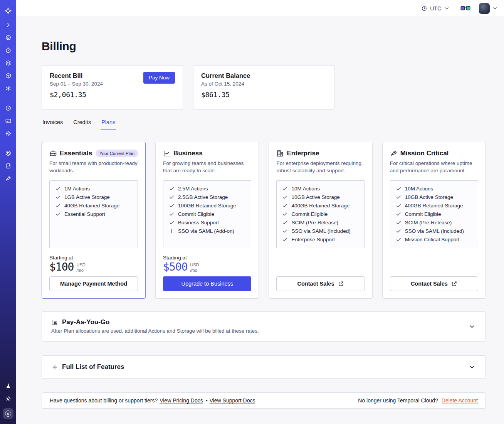 The image size is (504, 424). What do you see at coordinates (264, 400) in the screenshot?
I see `footer-bar: Have questions about billing or support …` at bounding box center [264, 400].